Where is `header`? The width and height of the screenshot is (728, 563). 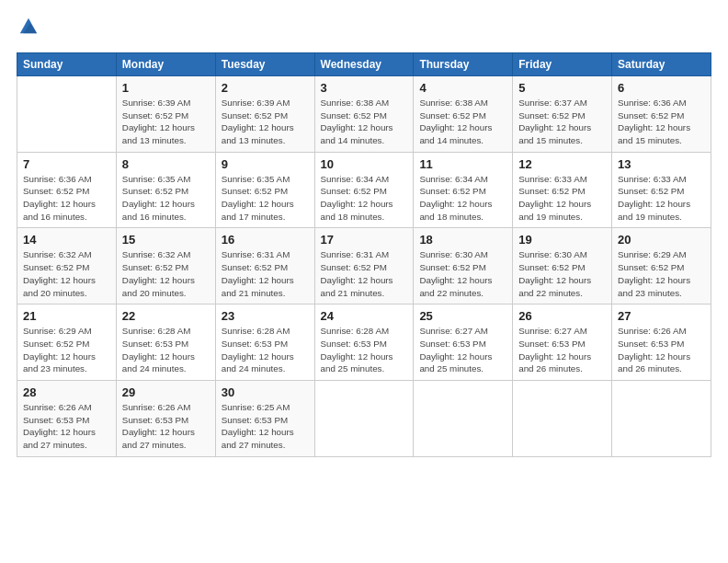
header is located at coordinates (364, 29).